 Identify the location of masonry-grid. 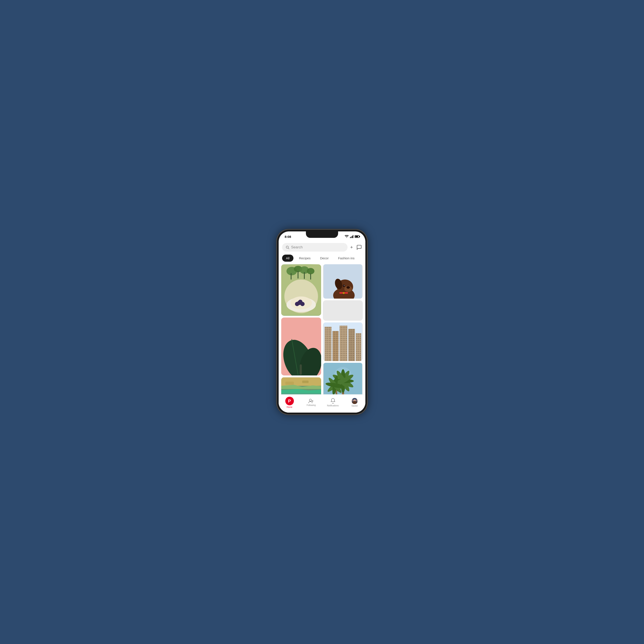
(322, 329).